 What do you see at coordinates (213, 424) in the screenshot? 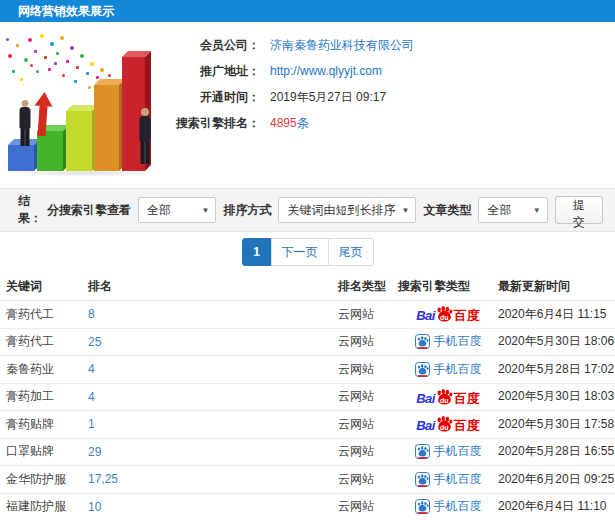
I see `rank-cell: 1` at bounding box center [213, 424].